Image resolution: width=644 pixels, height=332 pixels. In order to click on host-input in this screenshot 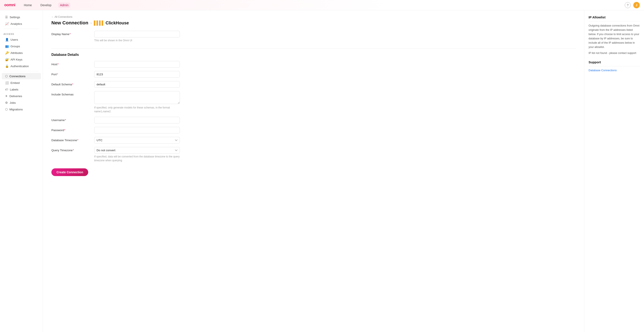, I will do `click(137, 64)`.